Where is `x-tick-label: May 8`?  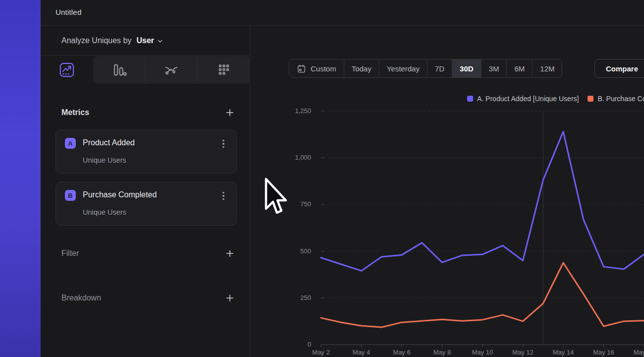 x-tick-label: May 8 is located at coordinates (442, 352).